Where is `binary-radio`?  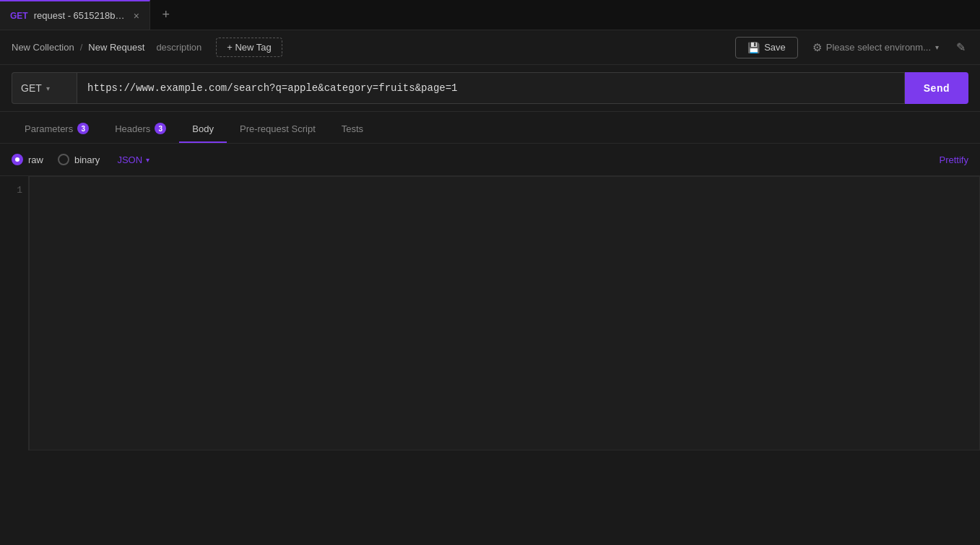
binary-radio is located at coordinates (64, 160).